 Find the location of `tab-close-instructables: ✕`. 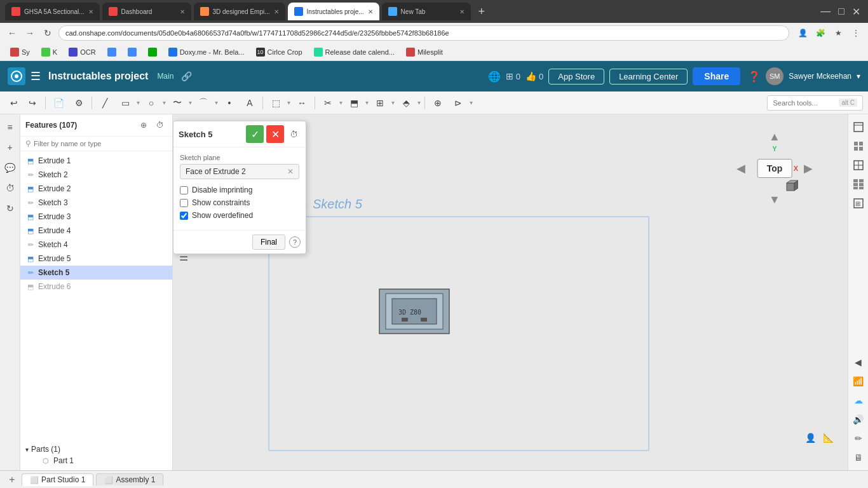

tab-close-instructables: ✕ is located at coordinates (370, 11).